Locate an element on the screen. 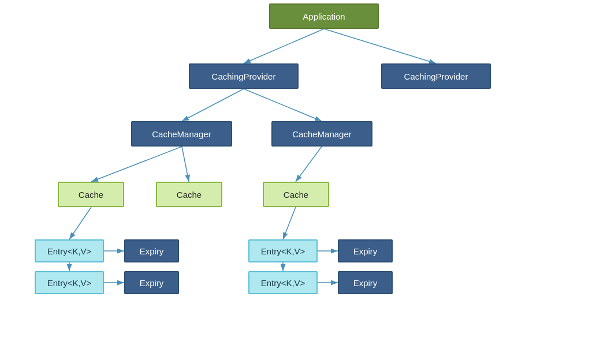  entry-1b-label: Entry<K,V> is located at coordinates (69, 283).